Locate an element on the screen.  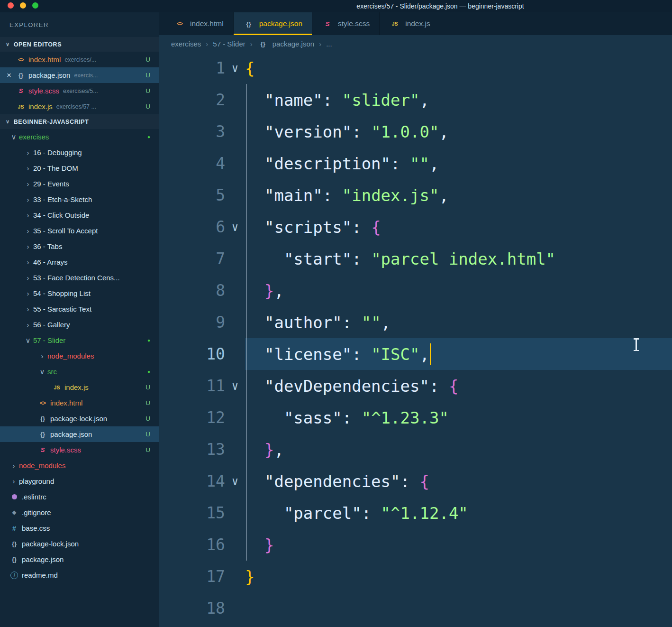
code-line-15: 15 "parcel": "^1.12.4" is located at coordinates (415, 513).